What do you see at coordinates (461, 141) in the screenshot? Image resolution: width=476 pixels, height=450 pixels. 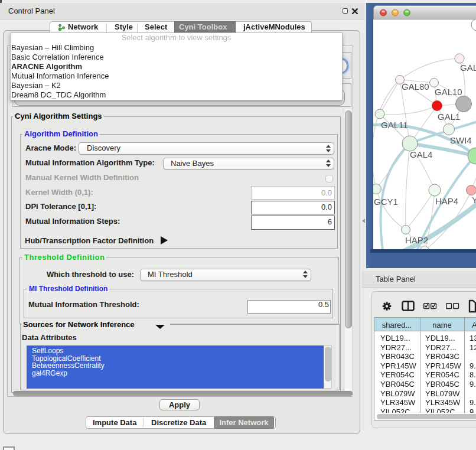 I see `svg-text: SWI4` at bounding box center [461, 141].